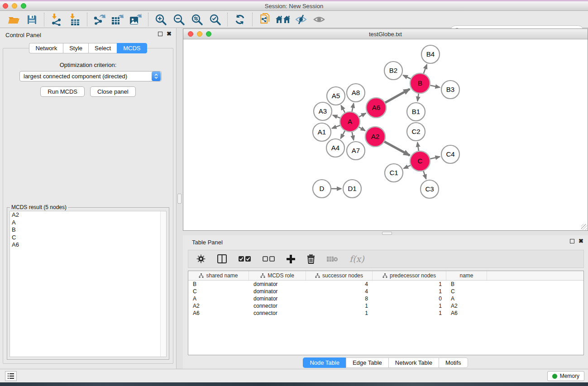 The image size is (588, 386). Describe the element at coordinates (32, 19) in the screenshot. I see `save-session-icon` at that location.